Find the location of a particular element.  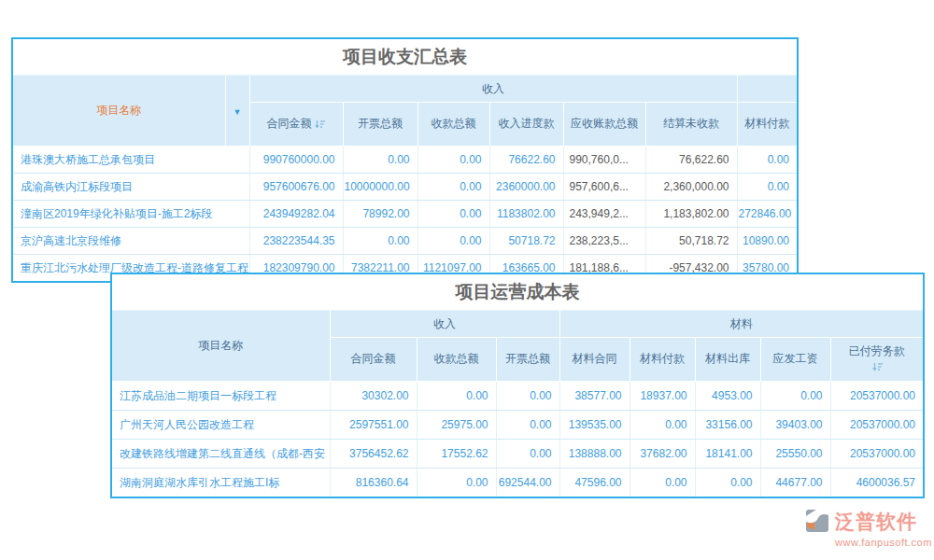

value-cell: 2,360,000.00 is located at coordinates (691, 187).